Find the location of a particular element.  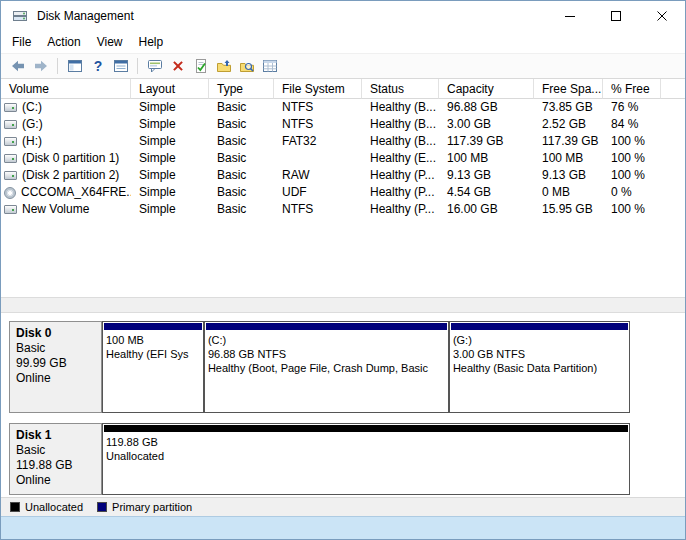

back-icon is located at coordinates (18, 66).